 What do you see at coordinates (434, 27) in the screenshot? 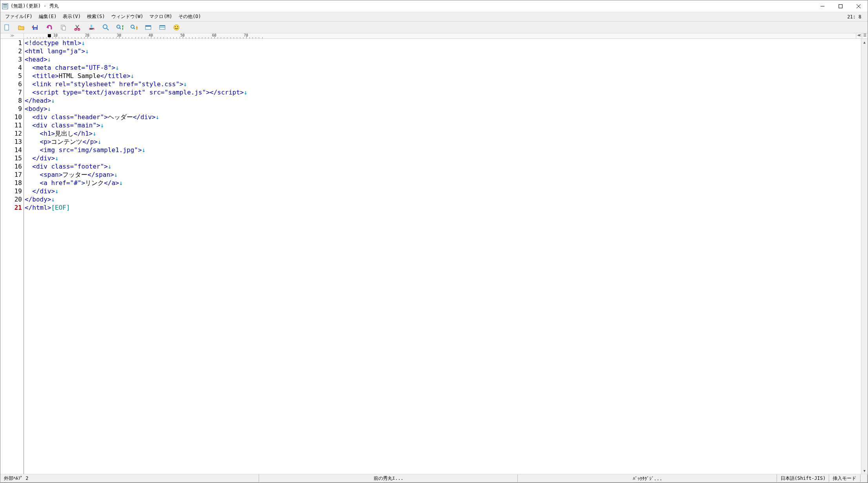
I see `toolbar` at bounding box center [434, 27].